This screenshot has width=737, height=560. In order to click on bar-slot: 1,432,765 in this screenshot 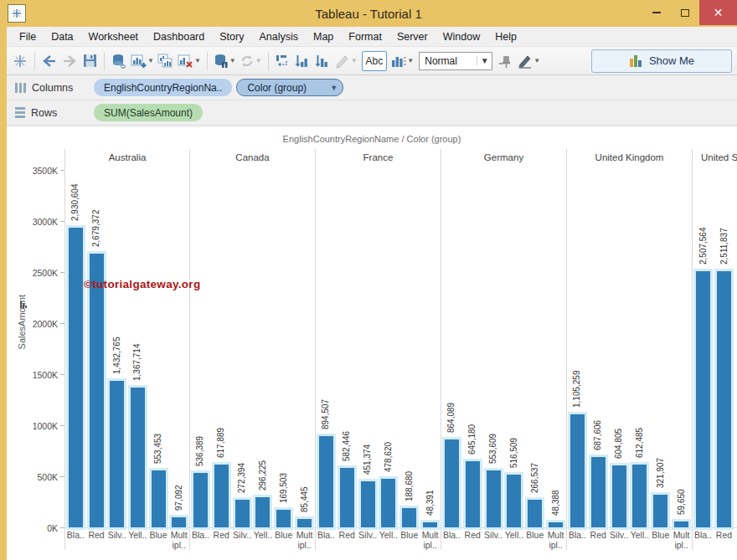, I will do `click(117, 348)`.